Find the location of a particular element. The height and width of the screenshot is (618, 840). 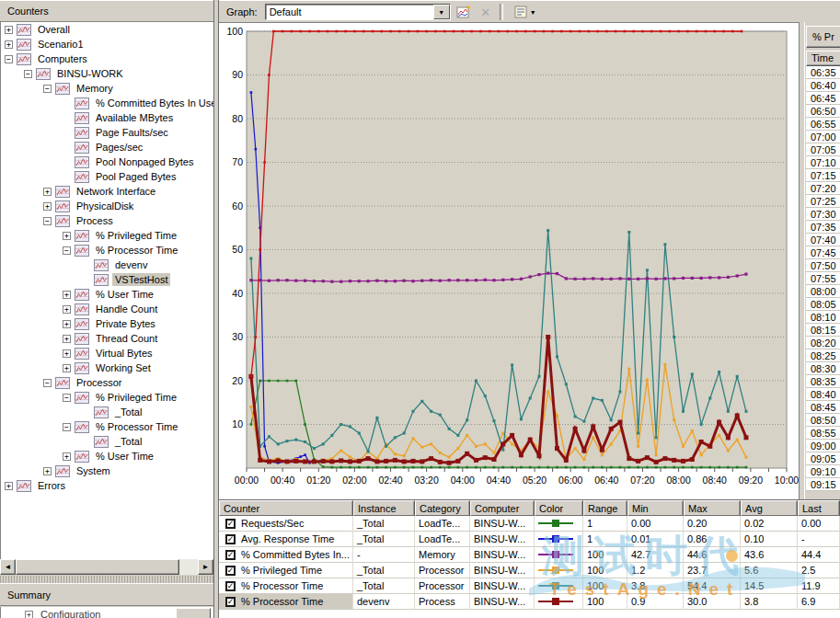

time-row: 07:20 is located at coordinates (823, 189).